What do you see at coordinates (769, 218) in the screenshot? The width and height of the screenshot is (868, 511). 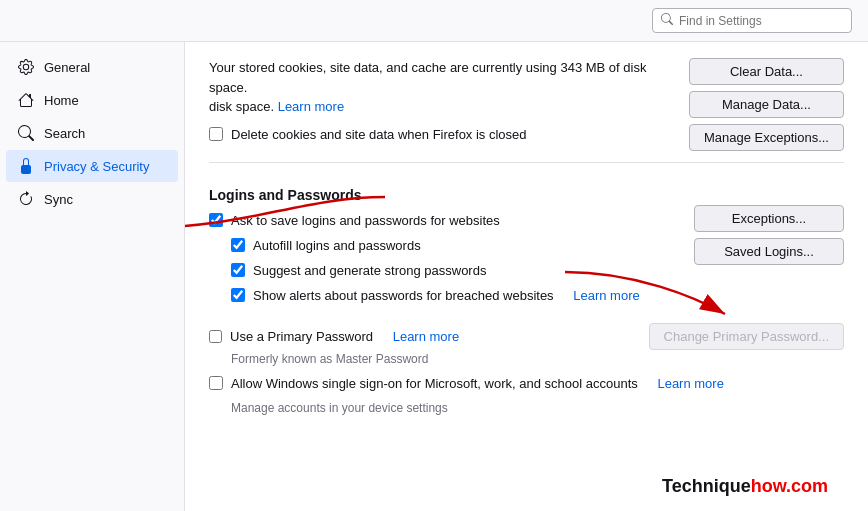 I see `exceptions-button: Exceptions...` at bounding box center [769, 218].